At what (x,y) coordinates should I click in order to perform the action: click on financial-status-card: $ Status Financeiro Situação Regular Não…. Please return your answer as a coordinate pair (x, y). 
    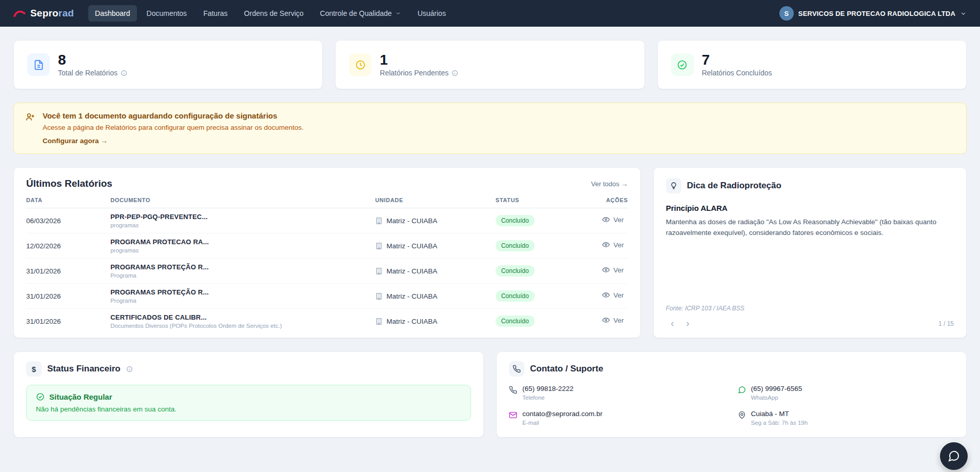
    Looking at the image, I should click on (248, 395).